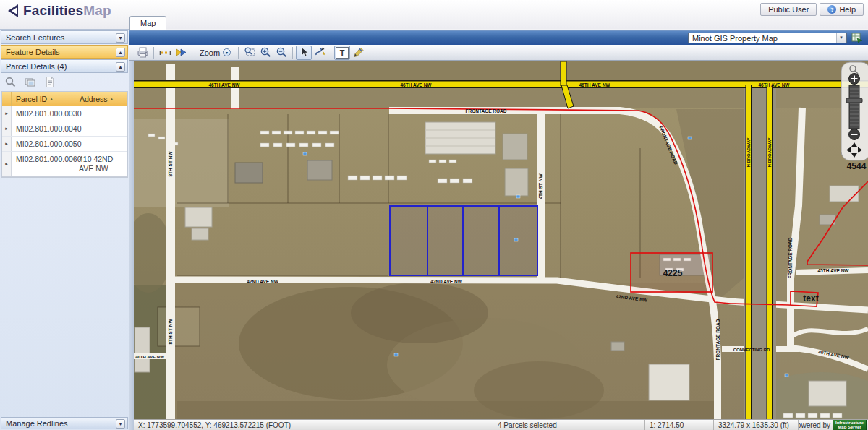 Image resolution: width=868 pixels, height=430 pixels. I want to click on parcel-id-cell: MI02.801.000.0060, so click(43, 164).